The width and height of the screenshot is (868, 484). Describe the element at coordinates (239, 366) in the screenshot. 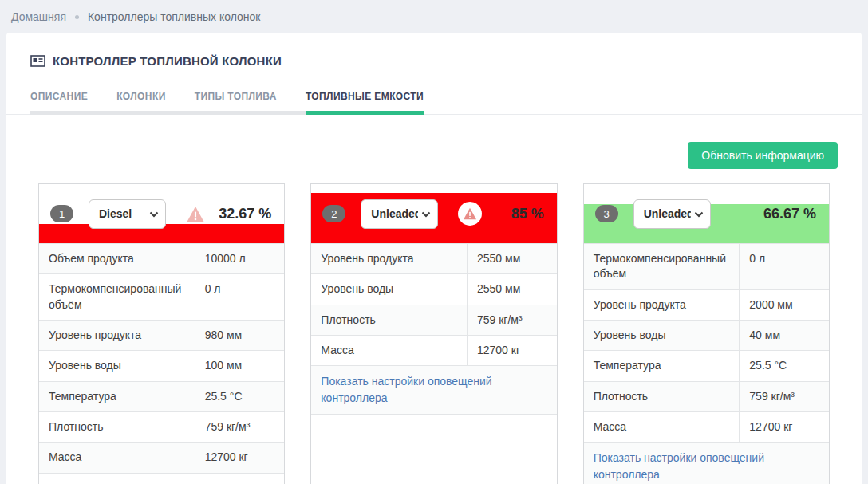

I see `row-value: 100 мм` at that location.